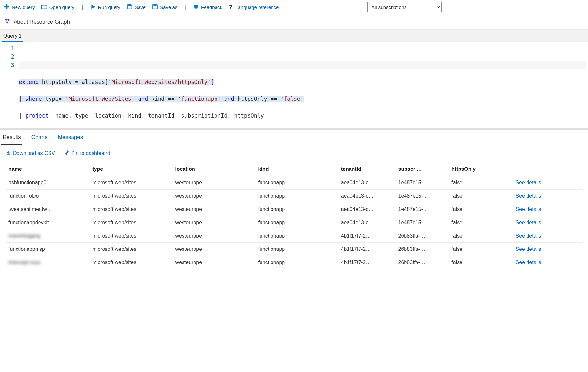 The width and height of the screenshot is (588, 372). What do you see at coordinates (42, 22) in the screenshot?
I see `about-label: About Resource Graph` at bounding box center [42, 22].